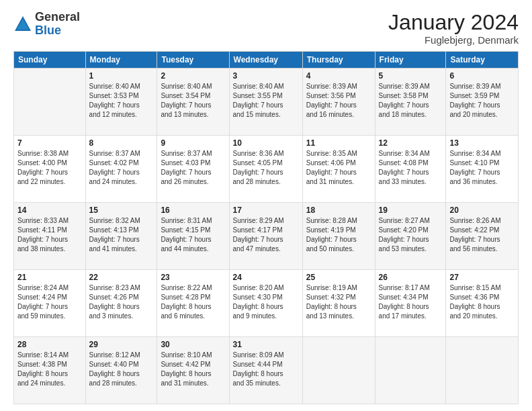 The width and height of the screenshot is (532, 411). Describe the element at coordinates (121, 60) in the screenshot. I see `header-monday: Monday` at that location.